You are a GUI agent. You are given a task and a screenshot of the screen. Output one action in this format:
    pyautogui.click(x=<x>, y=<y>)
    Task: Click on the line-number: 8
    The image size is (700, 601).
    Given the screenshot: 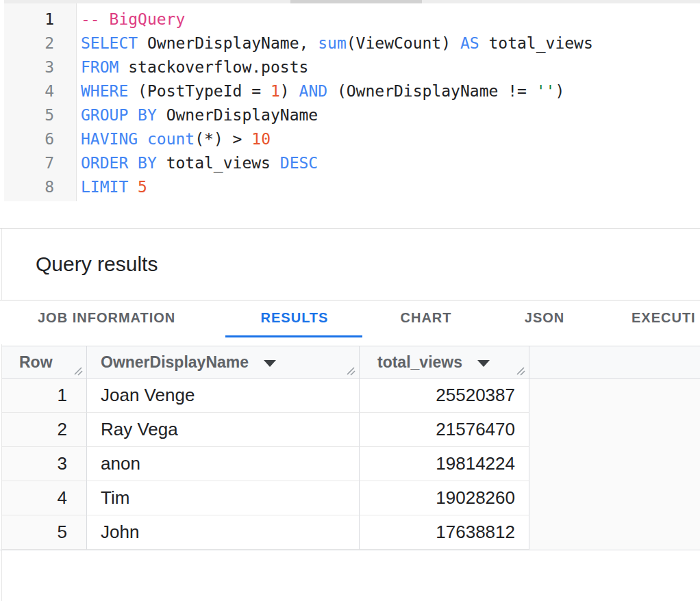 What is the action you would take?
    pyautogui.click(x=40, y=188)
    